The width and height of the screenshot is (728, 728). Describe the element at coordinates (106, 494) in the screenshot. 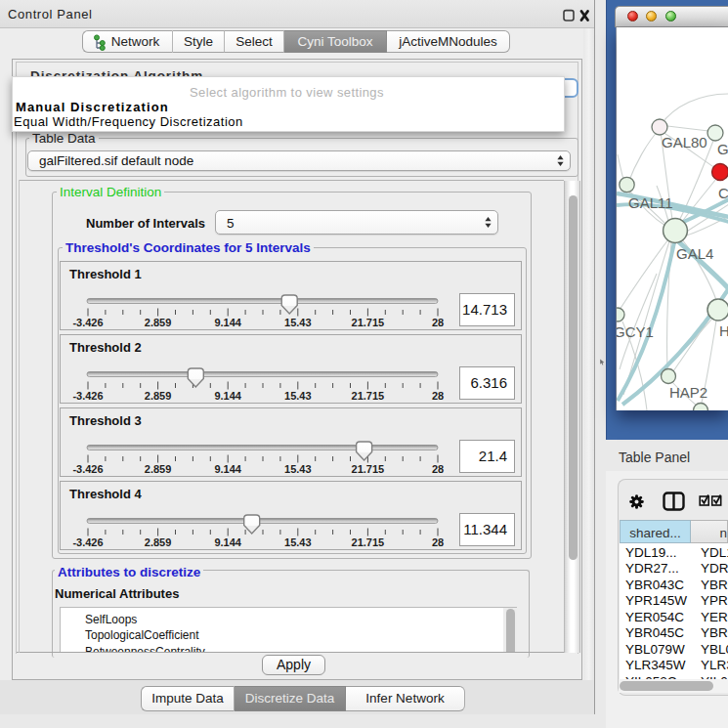

I see `svg-text: Threshold 4` at that location.